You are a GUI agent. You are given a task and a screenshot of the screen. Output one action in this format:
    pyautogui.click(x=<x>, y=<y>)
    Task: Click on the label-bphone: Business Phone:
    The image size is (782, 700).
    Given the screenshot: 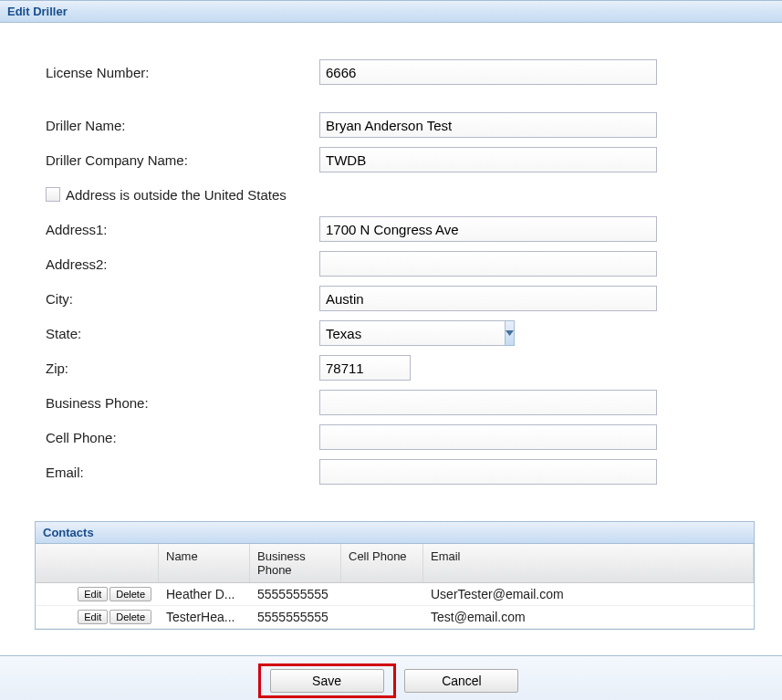 What is the action you would take?
    pyautogui.click(x=182, y=403)
    